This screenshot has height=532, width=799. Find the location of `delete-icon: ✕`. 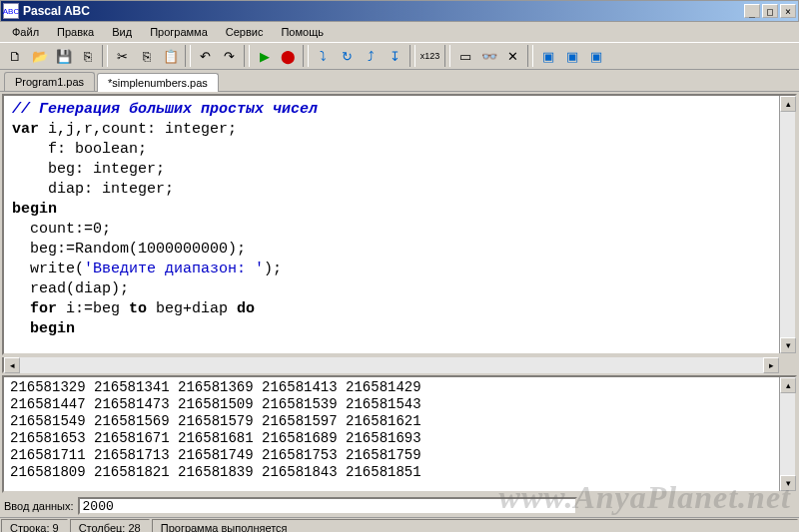

delete-icon: ✕ is located at coordinates (513, 56).